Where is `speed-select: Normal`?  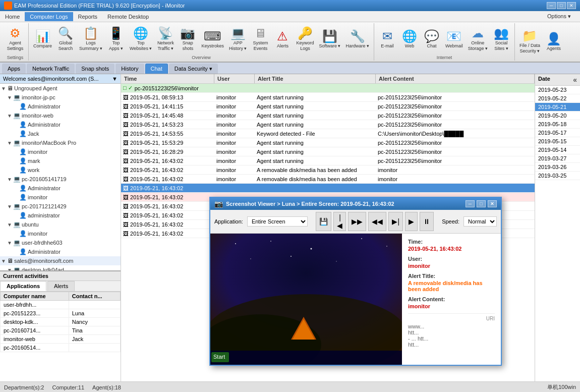
speed-select: Normal is located at coordinates (480, 221).